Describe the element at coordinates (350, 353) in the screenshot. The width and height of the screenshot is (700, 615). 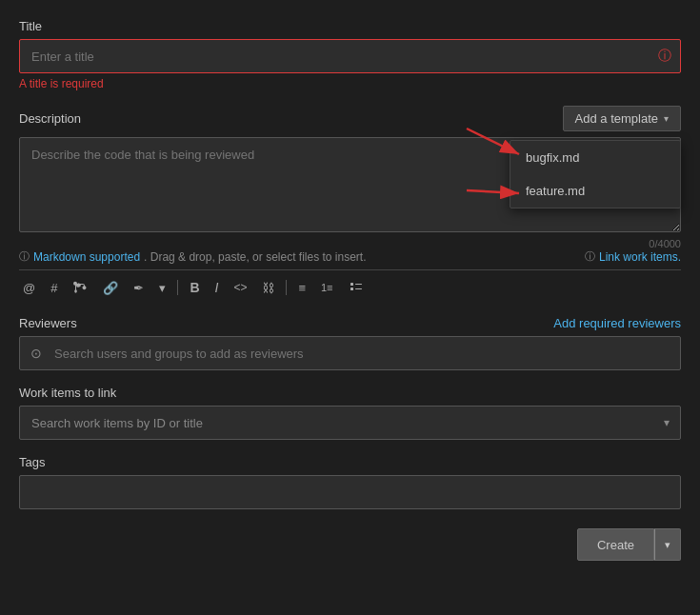
I see `reviewers-search-wrapper: ⊙` at that location.